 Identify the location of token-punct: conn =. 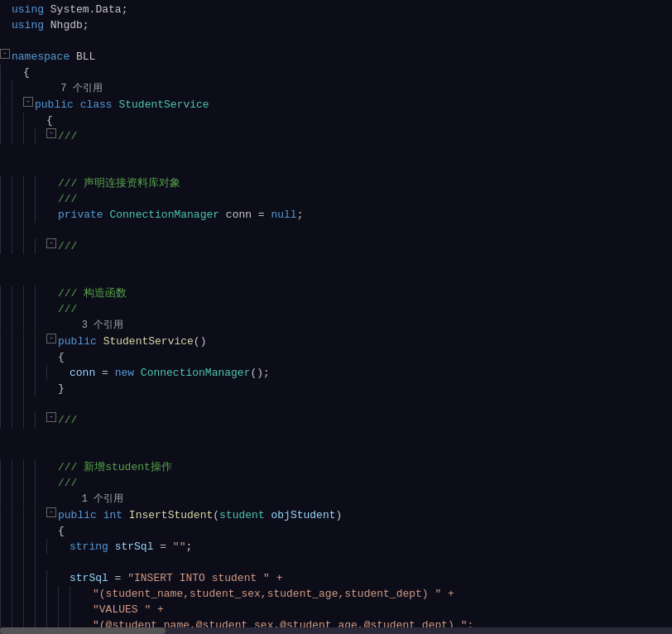
(245, 215).